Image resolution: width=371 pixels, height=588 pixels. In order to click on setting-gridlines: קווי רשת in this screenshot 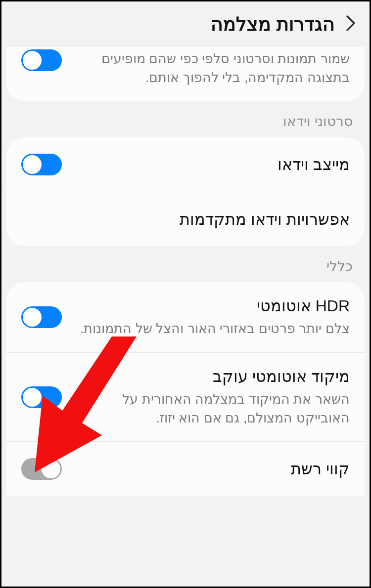, I will do `click(186, 468)`.